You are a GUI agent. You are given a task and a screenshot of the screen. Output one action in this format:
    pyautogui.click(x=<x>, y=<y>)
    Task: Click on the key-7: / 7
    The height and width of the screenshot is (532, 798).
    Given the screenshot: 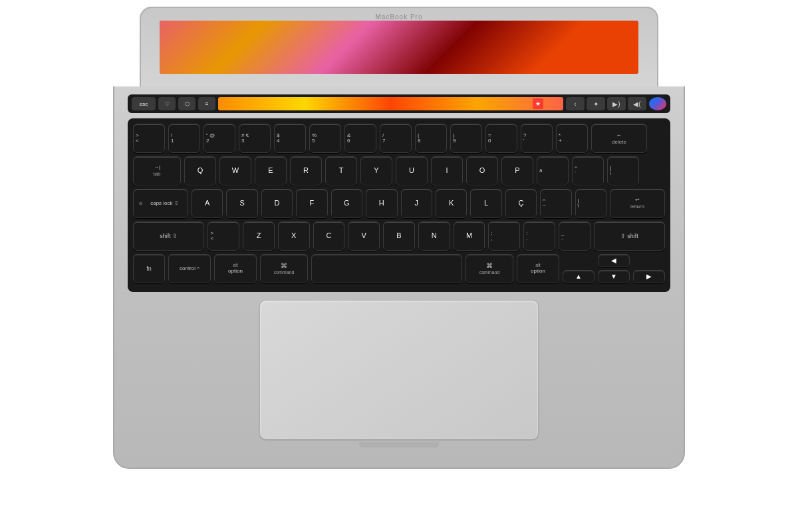 What is the action you would take?
    pyautogui.click(x=396, y=138)
    